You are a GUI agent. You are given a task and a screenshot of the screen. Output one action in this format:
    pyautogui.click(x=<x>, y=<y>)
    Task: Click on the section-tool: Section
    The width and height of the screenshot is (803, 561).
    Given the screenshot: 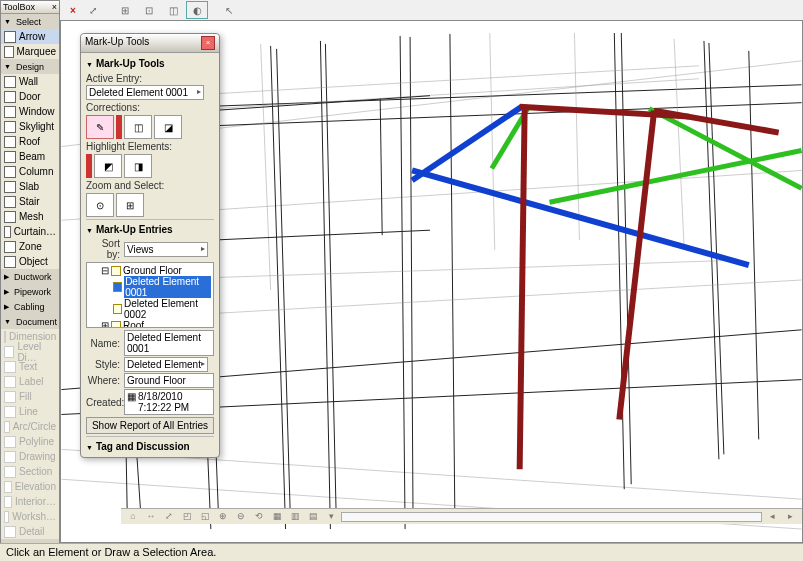 What is the action you would take?
    pyautogui.click(x=30, y=472)
    